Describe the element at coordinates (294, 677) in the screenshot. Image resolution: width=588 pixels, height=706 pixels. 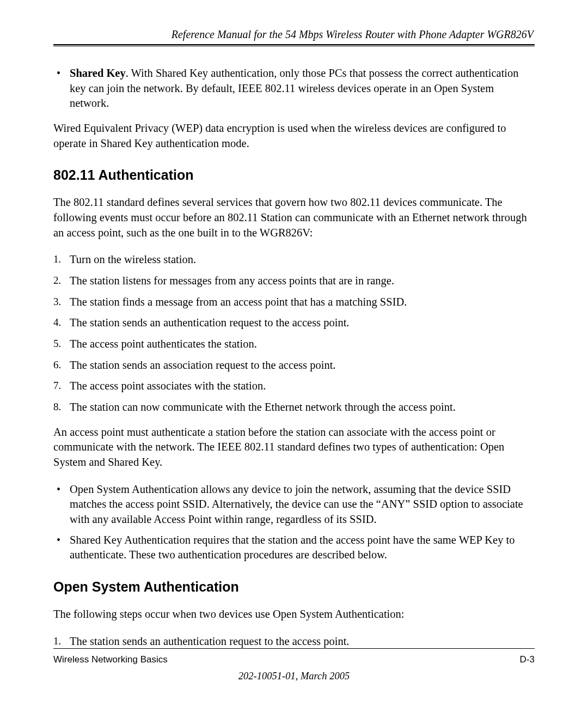
I see `footer-doc-id: 202-10051-01, March 2005` at that location.